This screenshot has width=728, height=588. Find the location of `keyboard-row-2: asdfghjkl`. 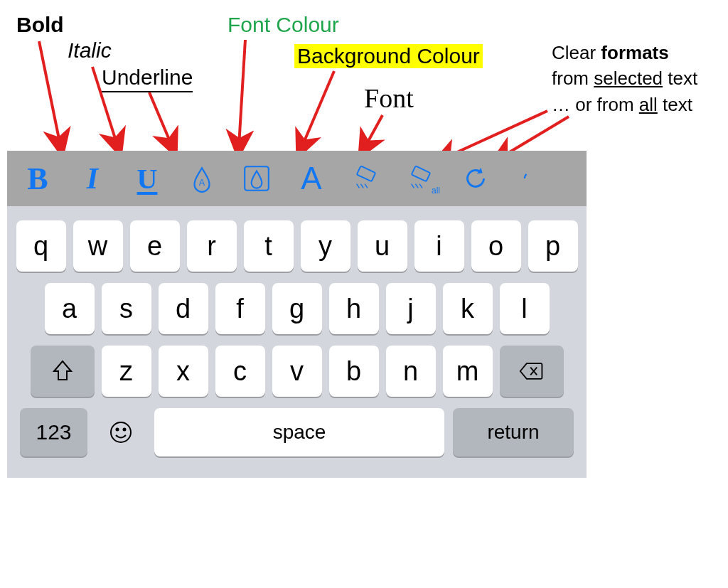

keyboard-row-2: asdfghjkl is located at coordinates (297, 309).